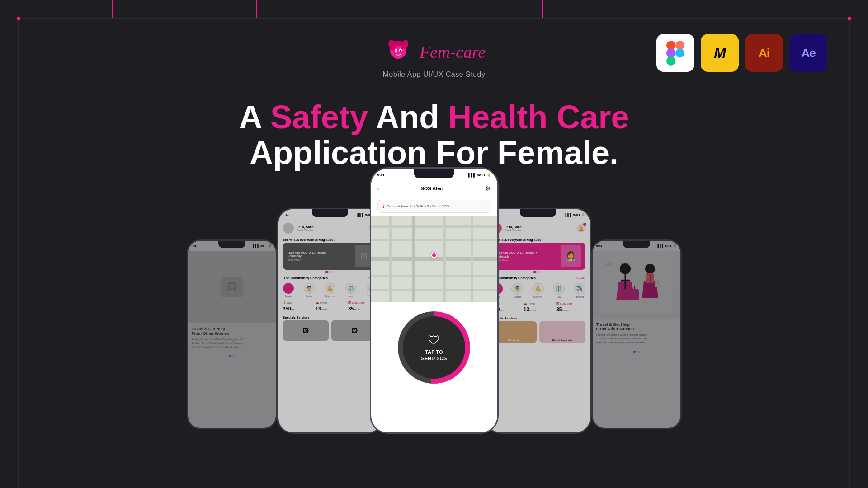 The height and width of the screenshot is (488, 868). Describe the element at coordinates (720, 53) in the screenshot. I see `maze-icon: M` at that location.